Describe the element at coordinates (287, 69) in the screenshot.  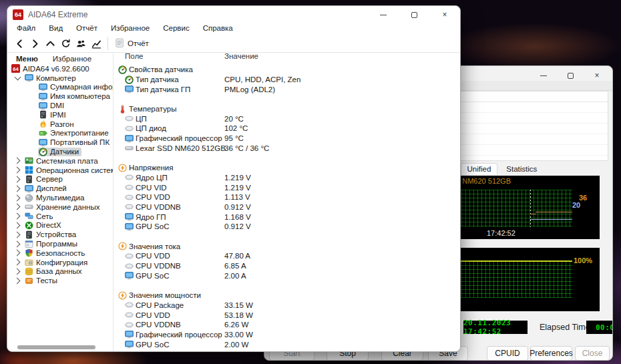
I see `sensor-group-header: Свойства датчика` at that location.